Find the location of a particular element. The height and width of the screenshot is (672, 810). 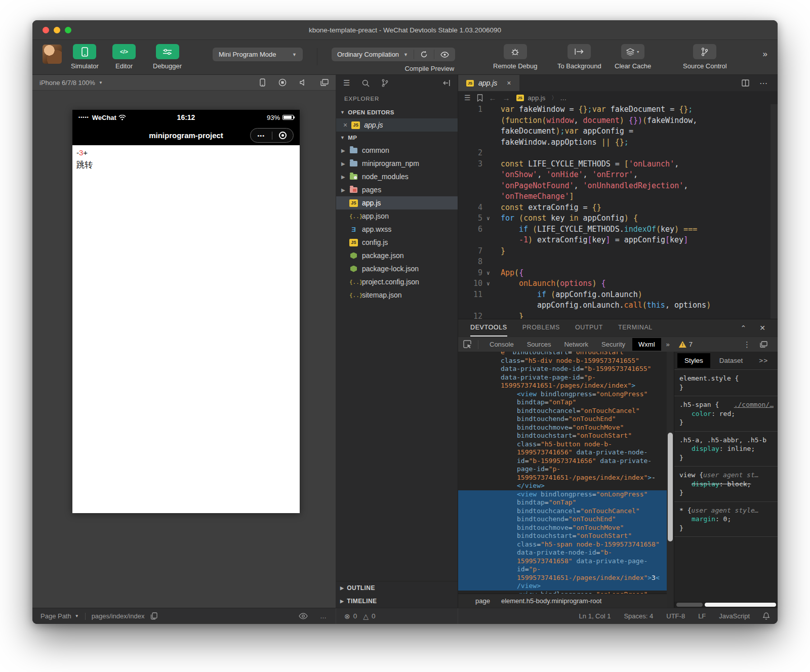

search-icon is located at coordinates (366, 83).